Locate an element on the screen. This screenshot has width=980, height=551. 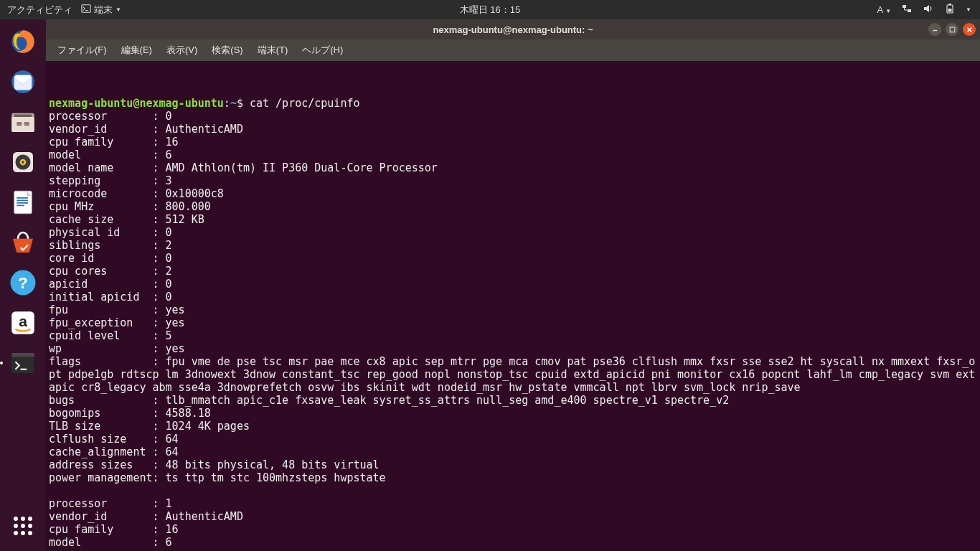
window-title: nexmag-ubuntu@nexmag-ubuntu: ~ is located at coordinates (512, 30).